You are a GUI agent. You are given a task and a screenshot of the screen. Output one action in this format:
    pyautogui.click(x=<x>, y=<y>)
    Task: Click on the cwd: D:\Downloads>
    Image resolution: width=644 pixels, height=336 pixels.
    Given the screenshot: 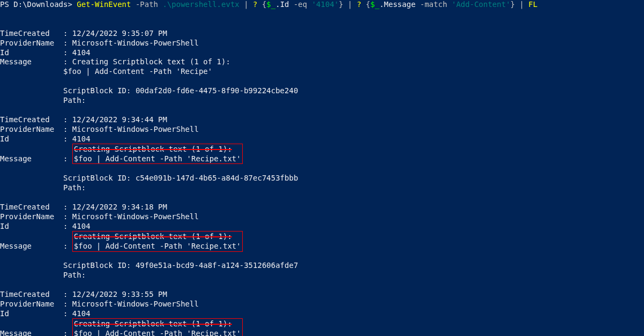 What is the action you would take?
    pyautogui.click(x=45, y=4)
    